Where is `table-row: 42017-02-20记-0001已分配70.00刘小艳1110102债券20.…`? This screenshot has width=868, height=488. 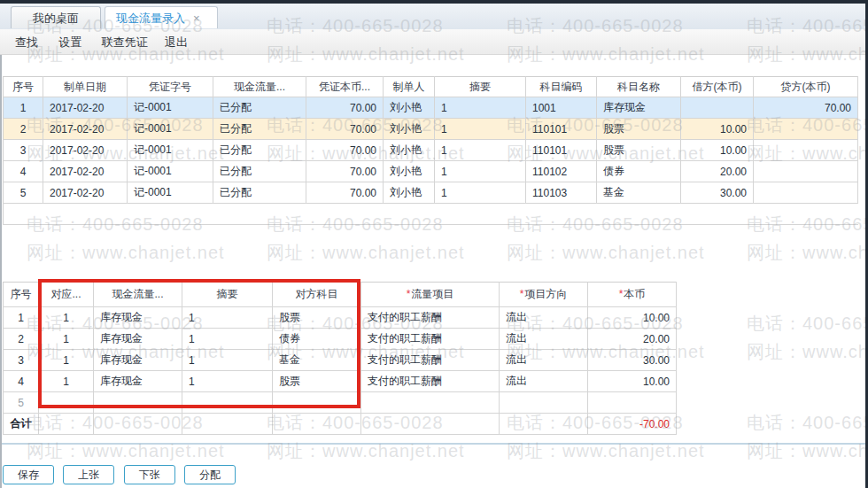 table-row: 42017-02-20记-0001已分配70.00刘小艳1110102债券20.… is located at coordinates (430, 172).